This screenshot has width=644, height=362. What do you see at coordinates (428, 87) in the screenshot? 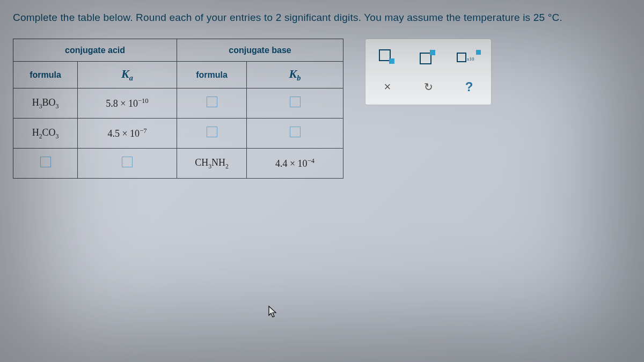
I see `reset-icon: ↻` at bounding box center [428, 87].